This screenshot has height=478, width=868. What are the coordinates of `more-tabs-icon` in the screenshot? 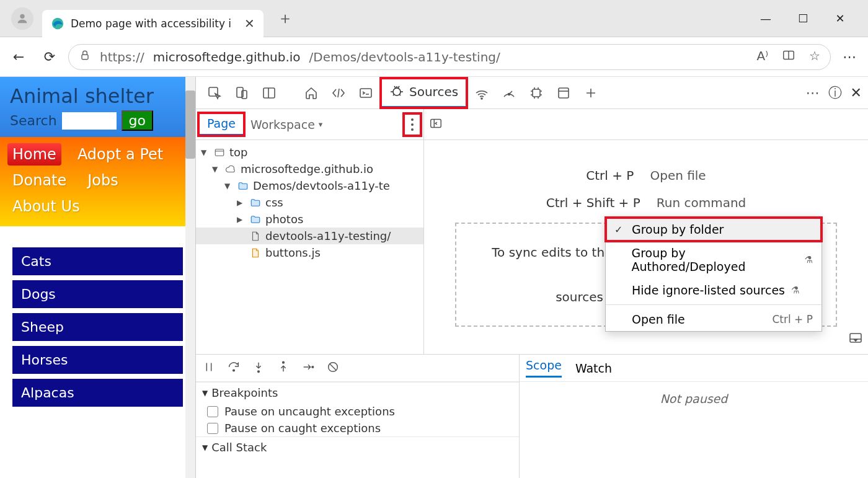 It's located at (591, 93).